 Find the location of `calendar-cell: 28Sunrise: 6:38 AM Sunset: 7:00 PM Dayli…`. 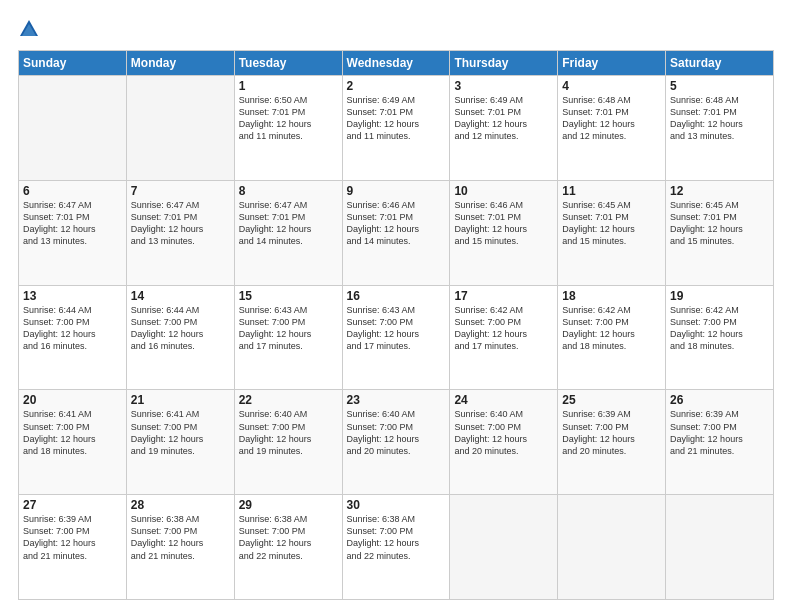

calendar-cell: 28Sunrise: 6:38 AM Sunset: 7:00 PM Dayli… is located at coordinates (180, 548).